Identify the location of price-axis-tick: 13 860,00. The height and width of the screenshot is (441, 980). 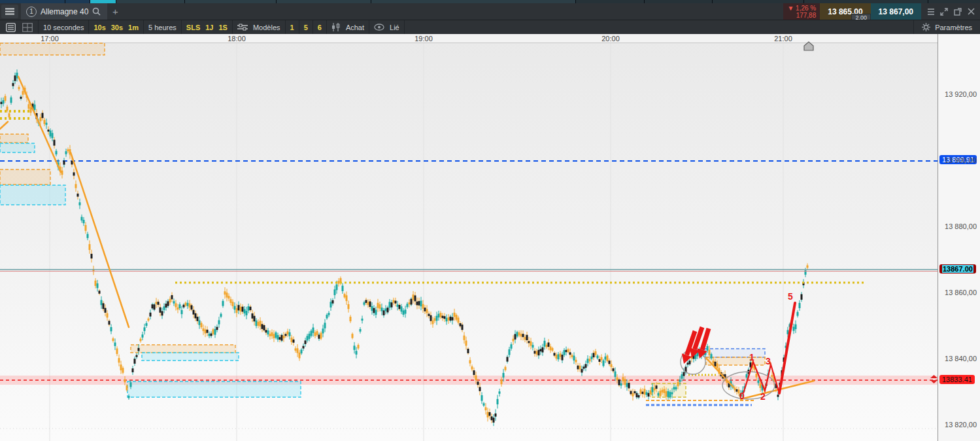
(961, 292).